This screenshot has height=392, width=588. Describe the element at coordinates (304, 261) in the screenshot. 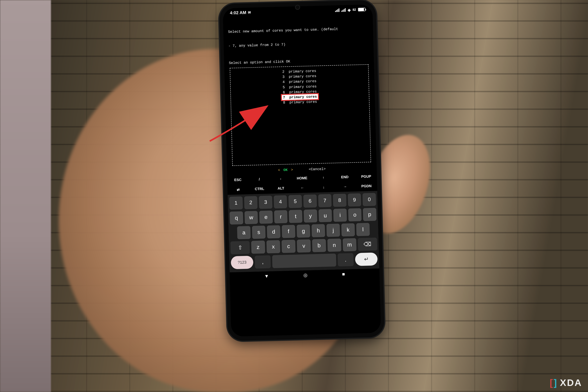

I see `keyboard-bottom-row: ?123 , . ↵` at that location.